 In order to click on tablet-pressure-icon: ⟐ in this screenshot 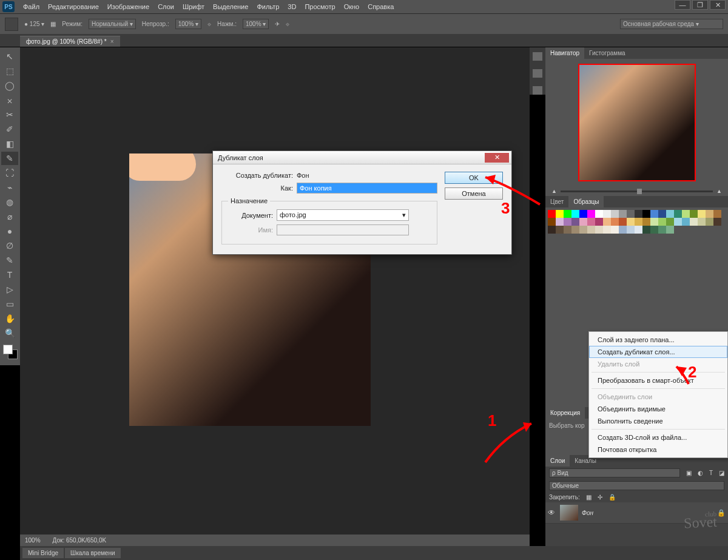, I will do `click(288, 24)`.